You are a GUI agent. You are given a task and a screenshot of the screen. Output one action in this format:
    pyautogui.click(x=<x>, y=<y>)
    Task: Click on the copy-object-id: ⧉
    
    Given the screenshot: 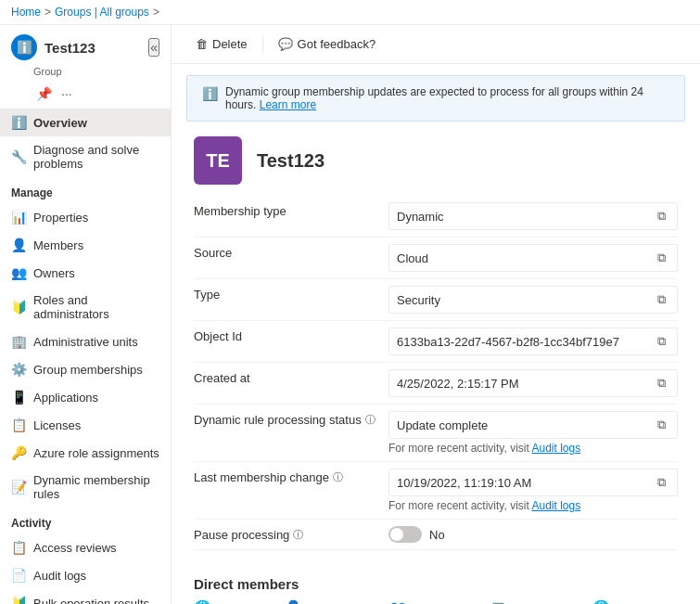 What is the action you would take?
    pyautogui.click(x=662, y=341)
    